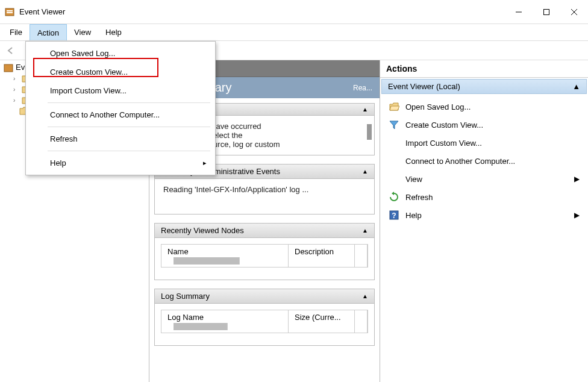  Describe the element at coordinates (419, 198) in the screenshot. I see `action-label: Refresh` at that location.